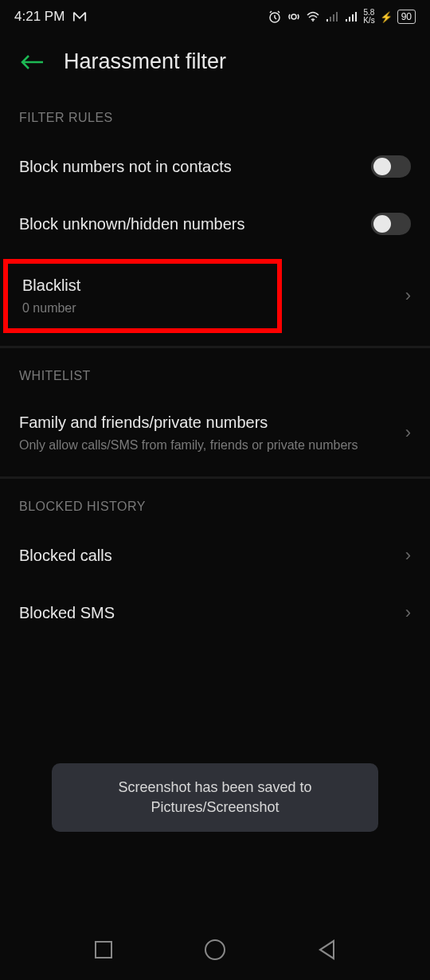 This screenshot has height=980, width=430. What do you see at coordinates (143, 296) in the screenshot?
I see `highlight-annotation: Blacklist 0 number` at bounding box center [143, 296].